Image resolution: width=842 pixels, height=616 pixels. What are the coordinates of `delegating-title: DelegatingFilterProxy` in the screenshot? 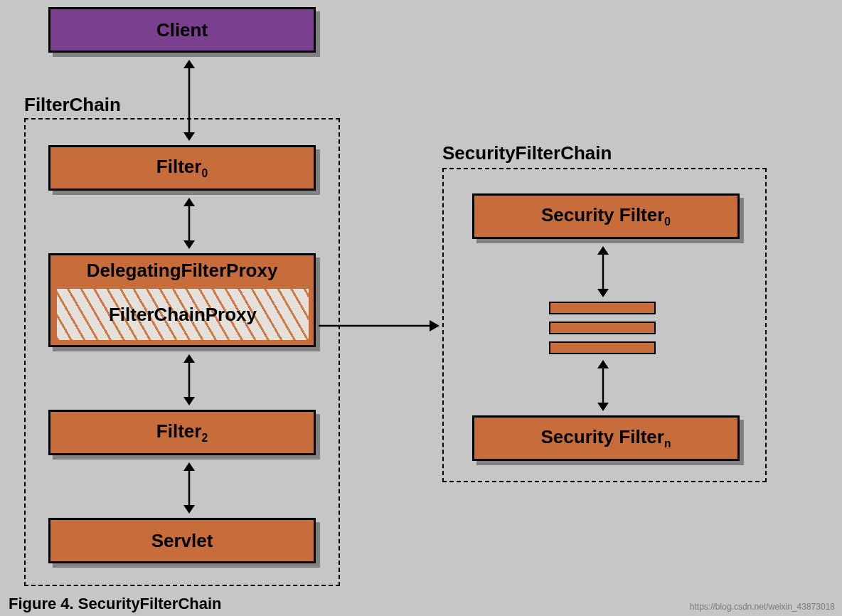 It's located at (182, 270).